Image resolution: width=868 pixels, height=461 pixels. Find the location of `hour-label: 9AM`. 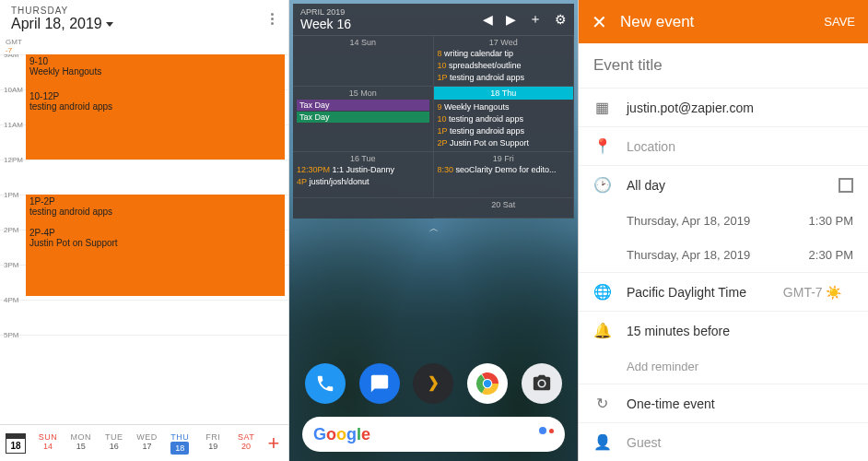

hour-label: 9AM is located at coordinates (11, 57).